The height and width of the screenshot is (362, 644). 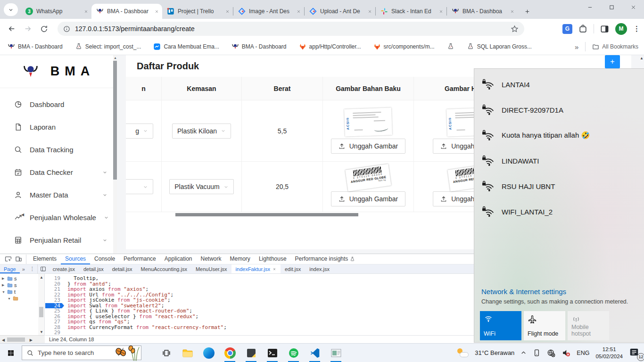 What do you see at coordinates (499, 47) in the screenshot?
I see `bookmark-item: SQL Laporan Gross...` at bounding box center [499, 47].